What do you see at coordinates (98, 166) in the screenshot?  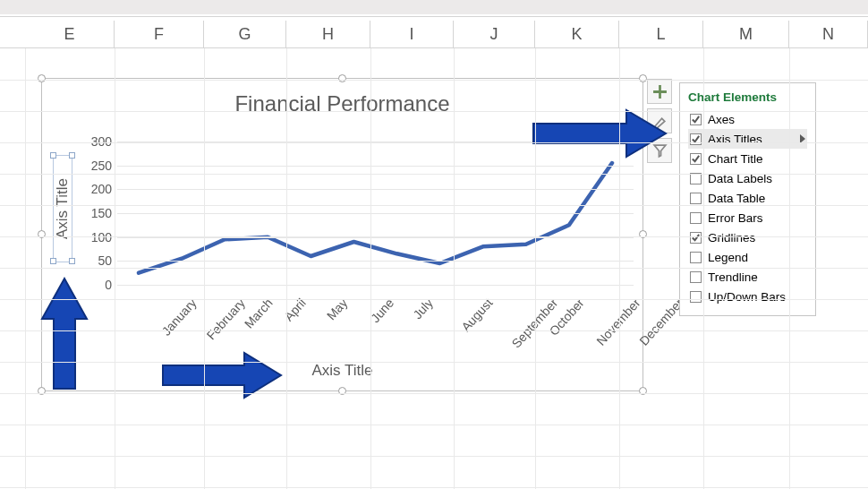 I see `y-tick-label: 250` at bounding box center [98, 166].